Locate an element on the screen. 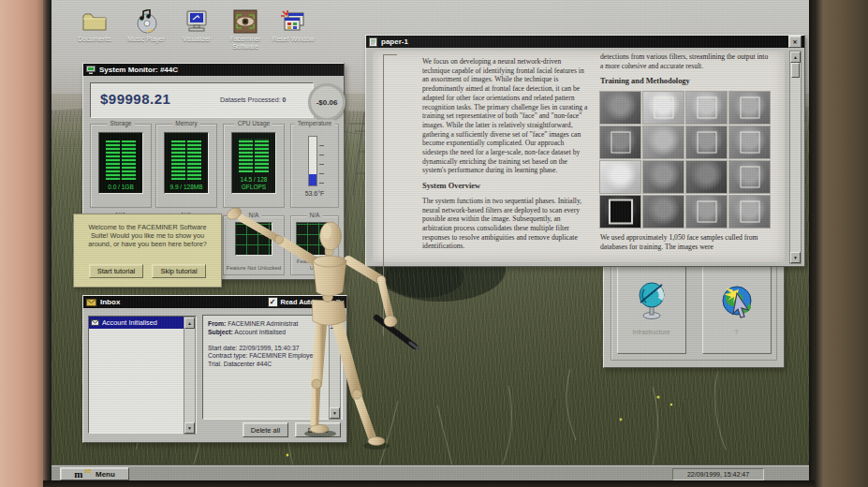 This screenshot has width=868, height=487. desktop-icon-faceminer-software: Faceminer Software is located at coordinates (245, 30).